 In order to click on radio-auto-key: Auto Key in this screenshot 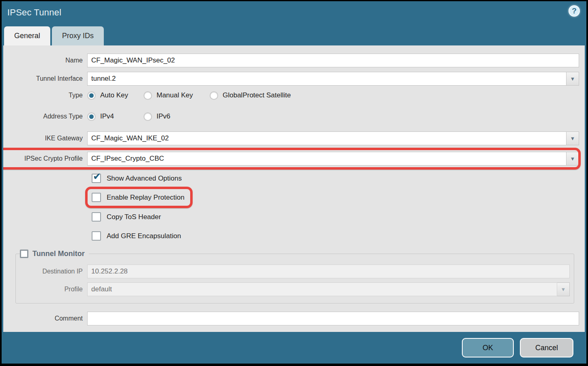, I will do `click(115, 96)`.